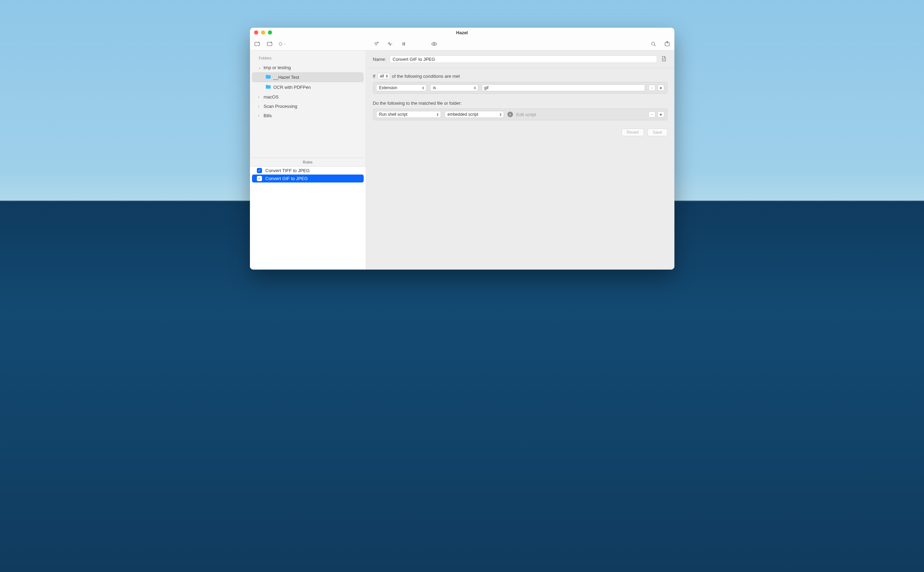  Describe the element at coordinates (667, 44) in the screenshot. I see `share-export-button` at that location.